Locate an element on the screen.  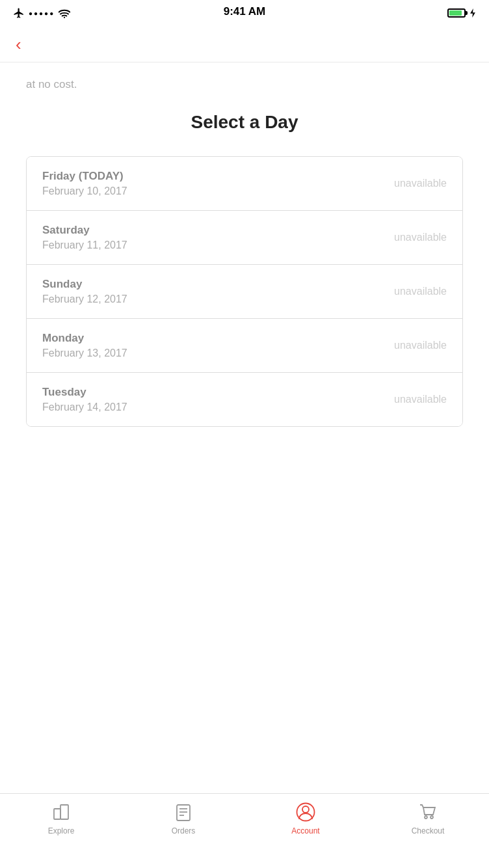
page-title: Select a Day is located at coordinates (244, 124).